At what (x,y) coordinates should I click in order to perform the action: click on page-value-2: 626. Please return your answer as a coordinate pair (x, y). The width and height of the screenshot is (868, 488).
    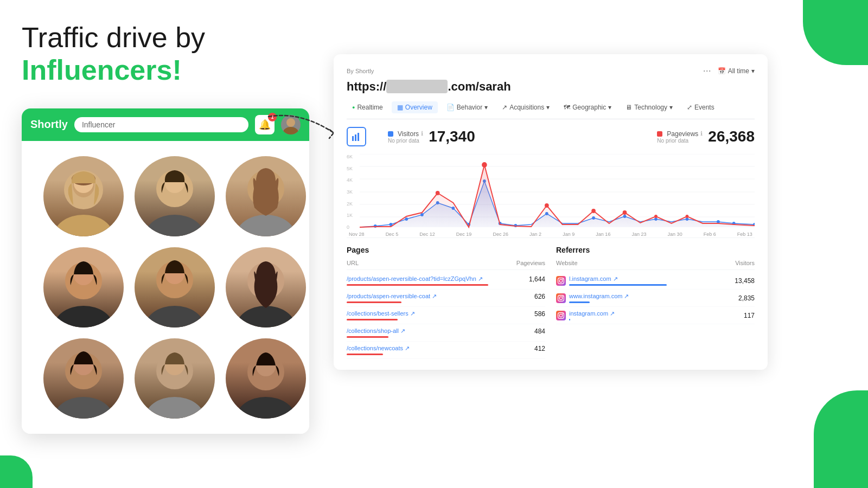
    Looking at the image, I should click on (540, 297).